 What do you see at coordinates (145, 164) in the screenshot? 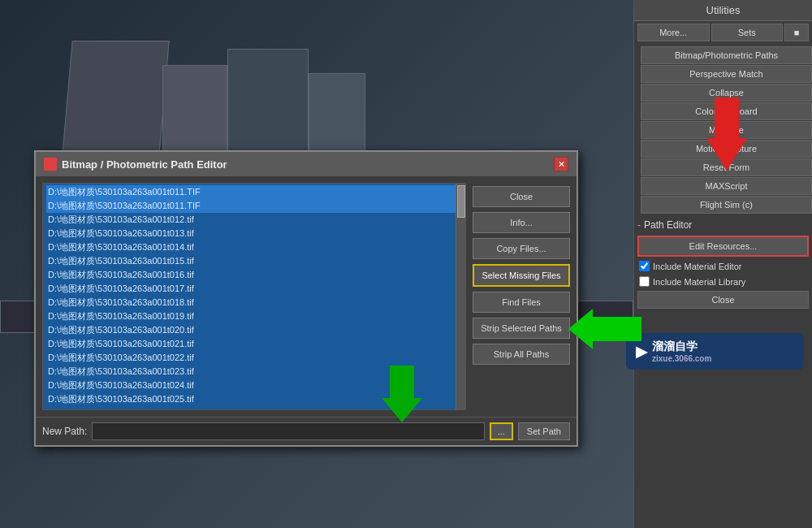
I see `dialog-title-text: Bitmap / Photometric Path Editor` at bounding box center [145, 164].